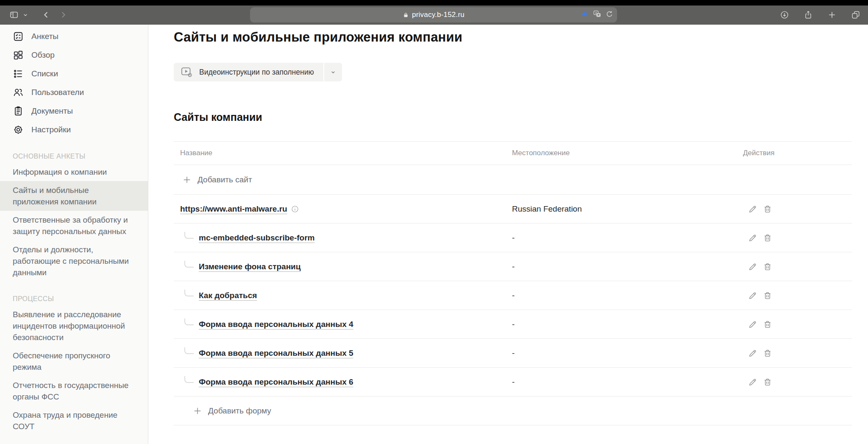 This screenshot has width=868, height=444. I want to click on section-heading: Сайты компании, so click(521, 117).